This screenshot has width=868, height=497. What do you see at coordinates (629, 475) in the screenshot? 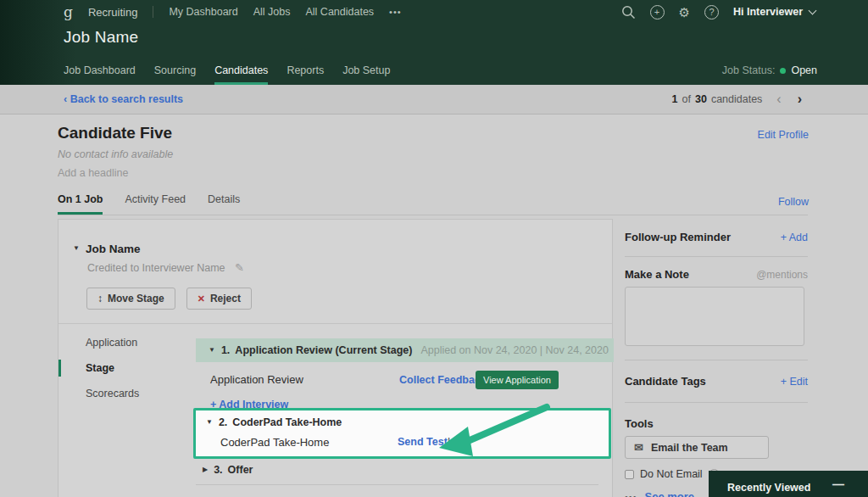
I see `do-not-email-checkbox` at bounding box center [629, 475].